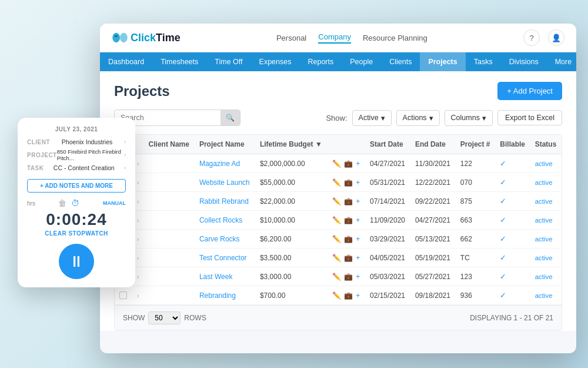 This screenshot has width=588, height=368. I want to click on hrs-label: hrs, so click(31, 204).